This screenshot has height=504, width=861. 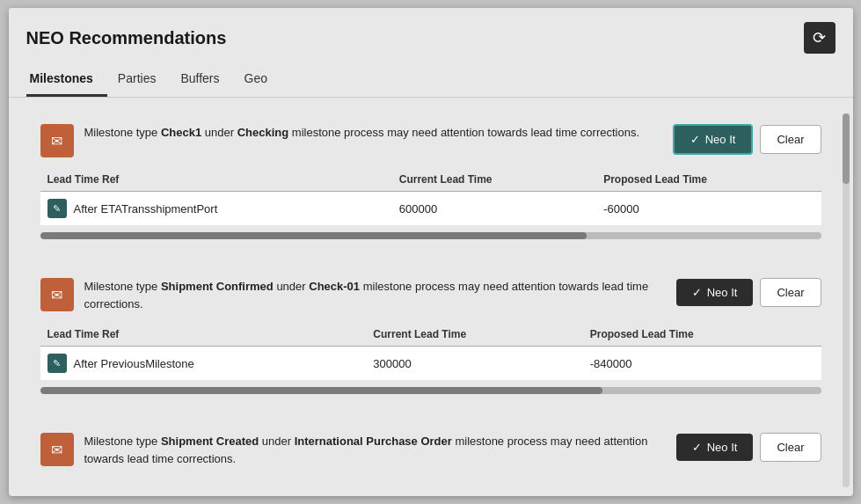 I want to click on recommendation-card-3: ✉ Milestone type Shipment Created under …, so click(x=431, y=450).